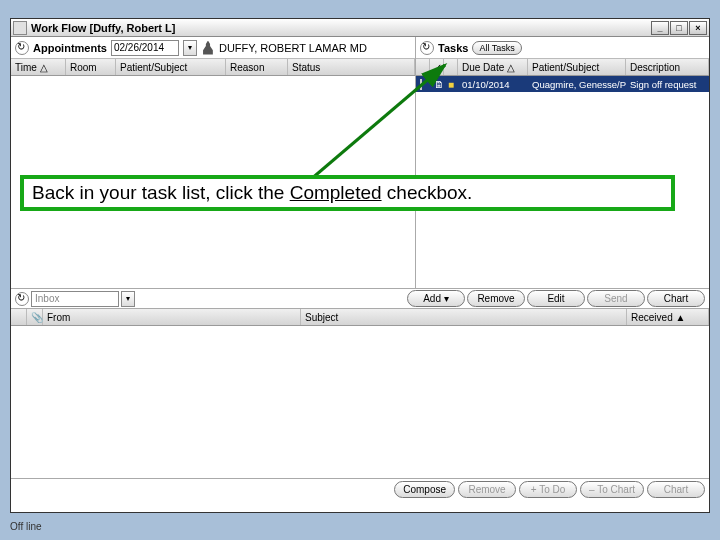  What do you see at coordinates (190, 48) in the screenshot?
I see `date-dropdown: ▾` at bounding box center [190, 48].